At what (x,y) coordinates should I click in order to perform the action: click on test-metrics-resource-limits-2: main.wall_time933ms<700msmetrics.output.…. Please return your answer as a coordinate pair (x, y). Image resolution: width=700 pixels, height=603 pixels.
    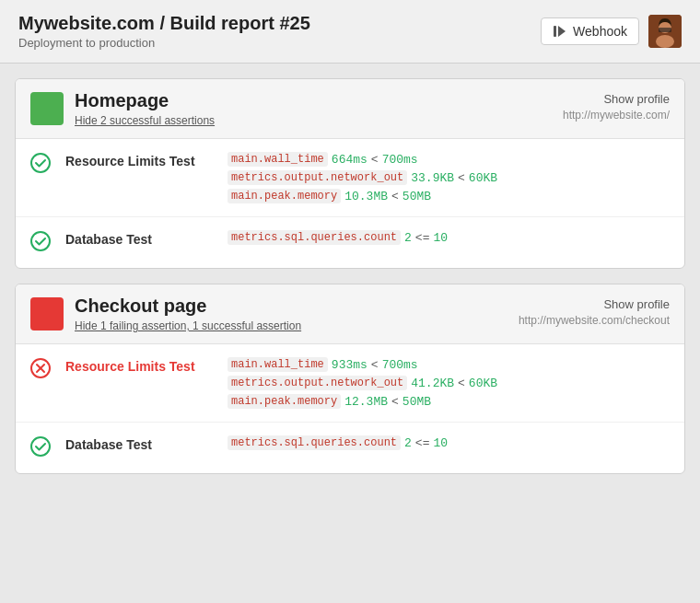
    Looking at the image, I should click on (363, 383).